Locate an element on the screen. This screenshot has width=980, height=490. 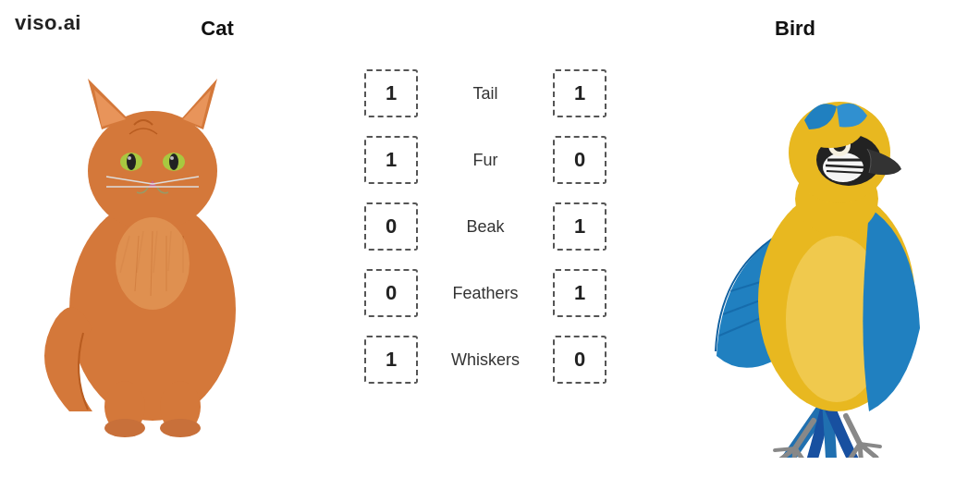
feature-row: 1Tail1 is located at coordinates (485, 93).